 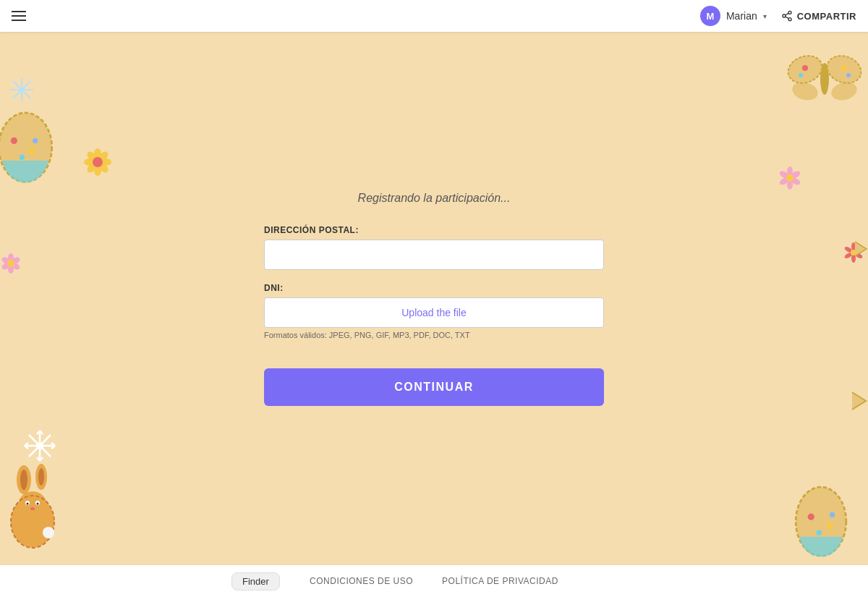 I want to click on user-badge: M Marian ▾, so click(x=733, y=16).